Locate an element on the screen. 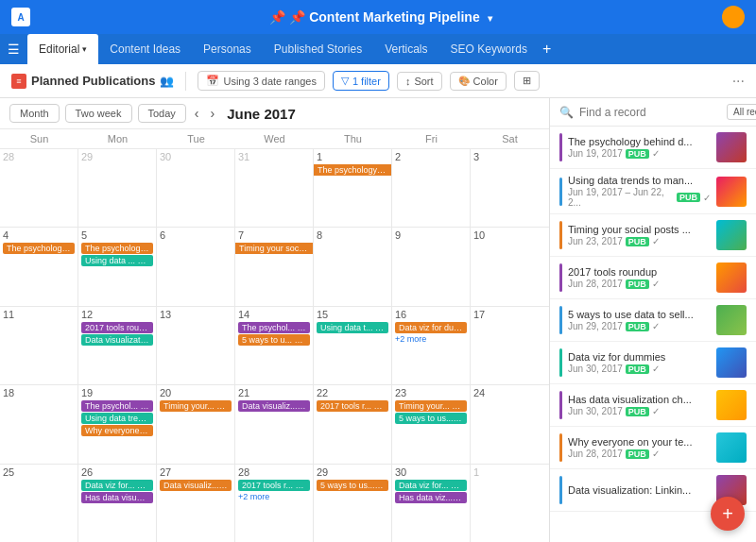  sort-button: ↕ Sort is located at coordinates (420, 81).